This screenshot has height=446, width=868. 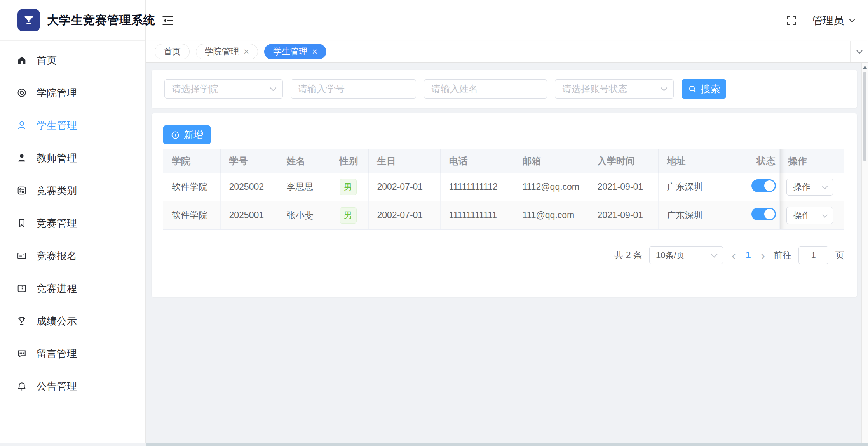 I want to click on sidebar-item-label: 学生管理, so click(x=57, y=126).